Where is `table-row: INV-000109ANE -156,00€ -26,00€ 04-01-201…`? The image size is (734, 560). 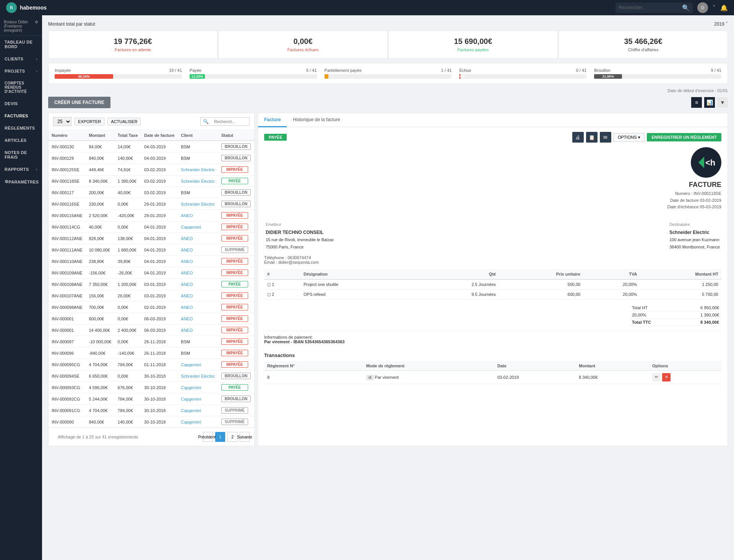
table-row: INV-000109ANE -156,00€ -26,00€ 04-01-201… is located at coordinates (151, 273).